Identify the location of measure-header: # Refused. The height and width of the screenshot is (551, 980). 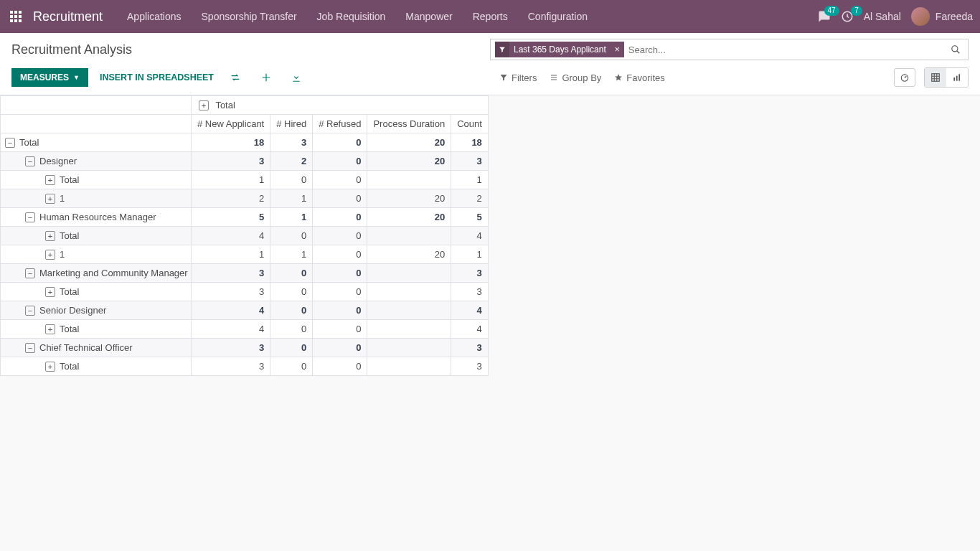
(340, 124).